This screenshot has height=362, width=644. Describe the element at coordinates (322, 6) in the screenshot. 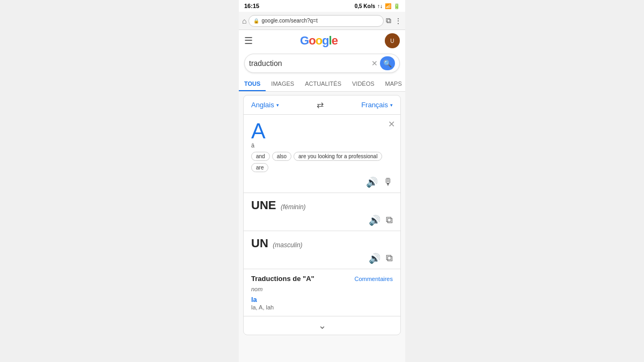

I see `status-bar: 16:15 0,5 Ko/s ↑↓ 📶 🔋` at that location.